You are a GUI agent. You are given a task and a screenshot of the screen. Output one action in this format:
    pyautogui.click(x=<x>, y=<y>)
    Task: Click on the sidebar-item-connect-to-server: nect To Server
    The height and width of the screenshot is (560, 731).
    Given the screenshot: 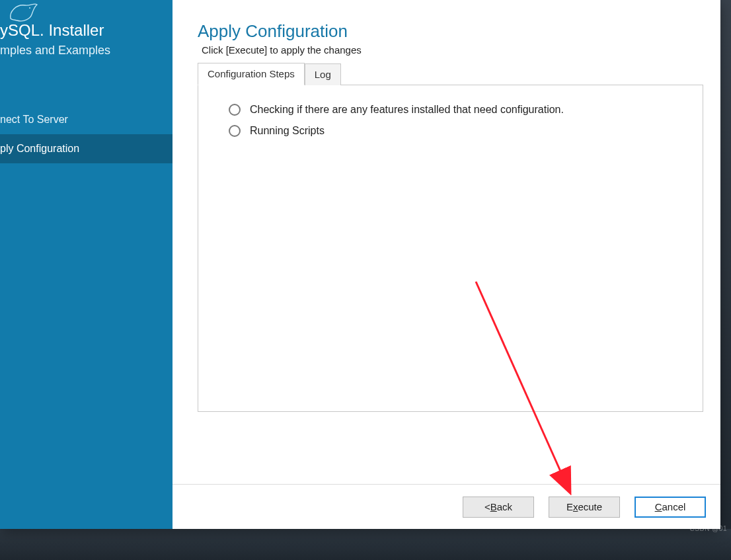 What is the action you would take?
    pyautogui.click(x=86, y=120)
    